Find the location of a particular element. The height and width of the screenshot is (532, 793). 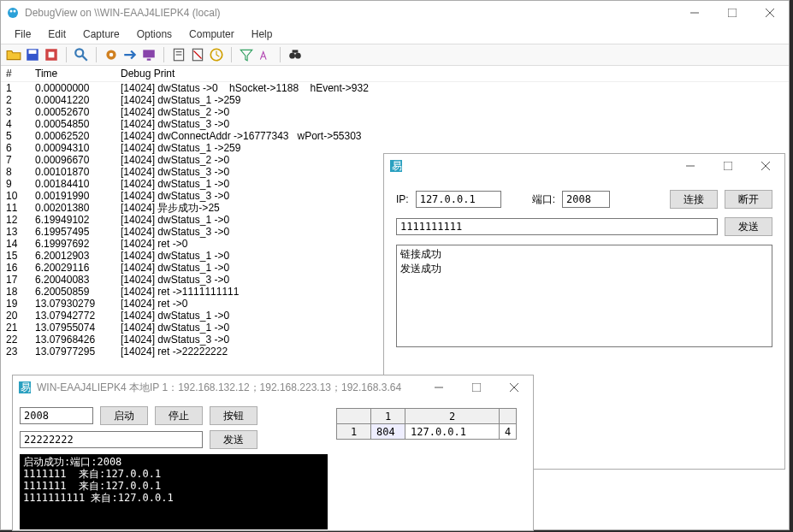

disconnect-button: 断开 is located at coordinates (749, 199).